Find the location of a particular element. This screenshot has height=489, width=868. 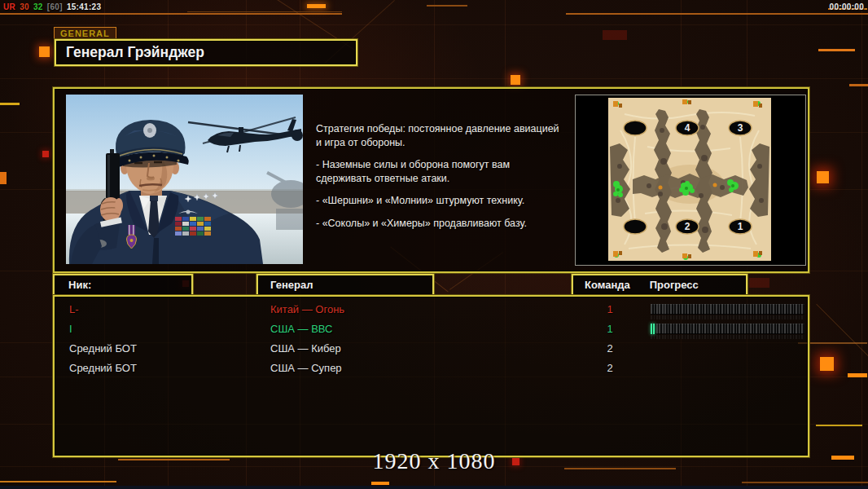

player-row: Средний БОТ США — Кибер 2 is located at coordinates (432, 349).